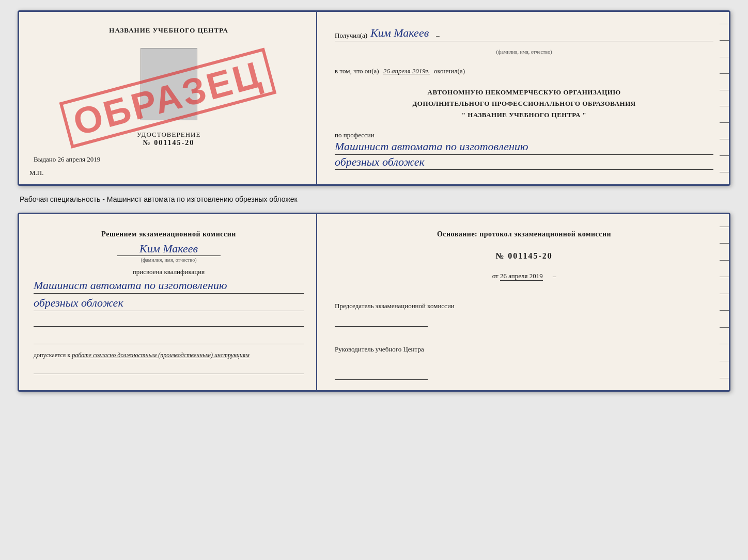 The width and height of the screenshot is (748, 560). Describe the element at coordinates (169, 143) in the screenshot. I see `cert-number: № 001145-20` at that location.